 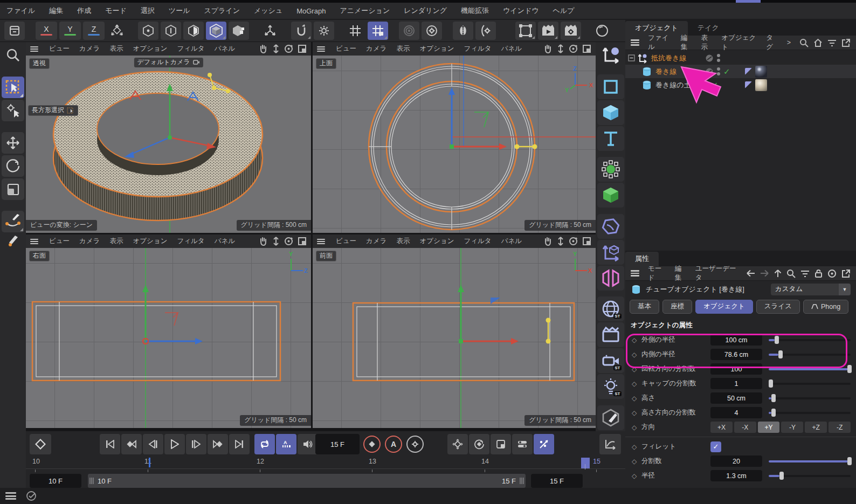 I want to click on om-menu-tags: タグ, so click(x=772, y=43).